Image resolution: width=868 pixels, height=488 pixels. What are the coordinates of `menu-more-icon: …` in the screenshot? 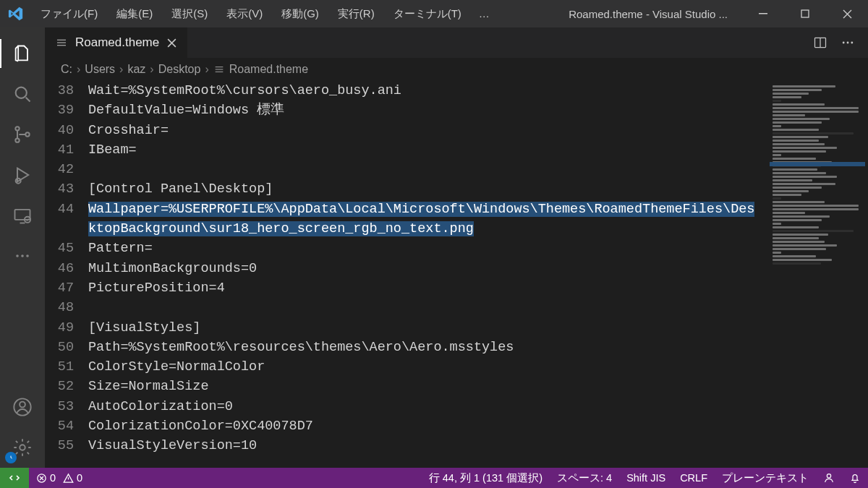 It's located at (485, 14).